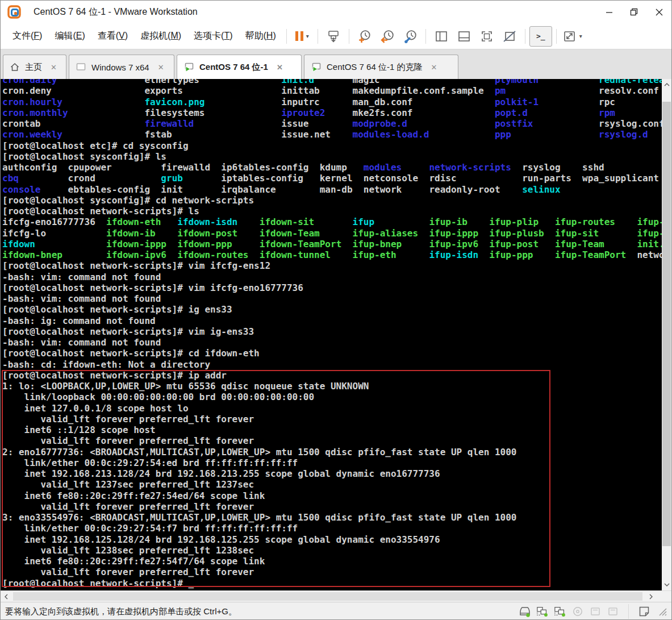  What do you see at coordinates (365, 36) in the screenshot?
I see `snapshot-plus-icon` at bounding box center [365, 36].